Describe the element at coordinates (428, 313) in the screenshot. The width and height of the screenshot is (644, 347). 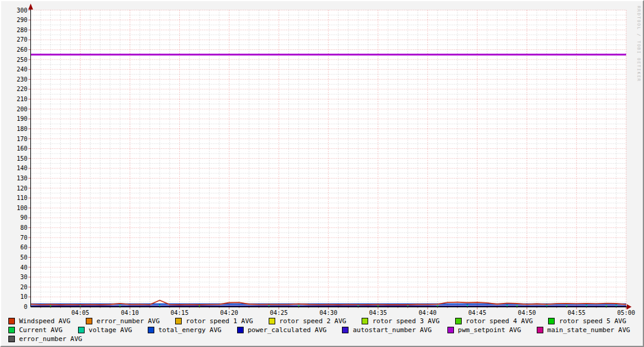
I see `svg-text: 04:40` at that location.